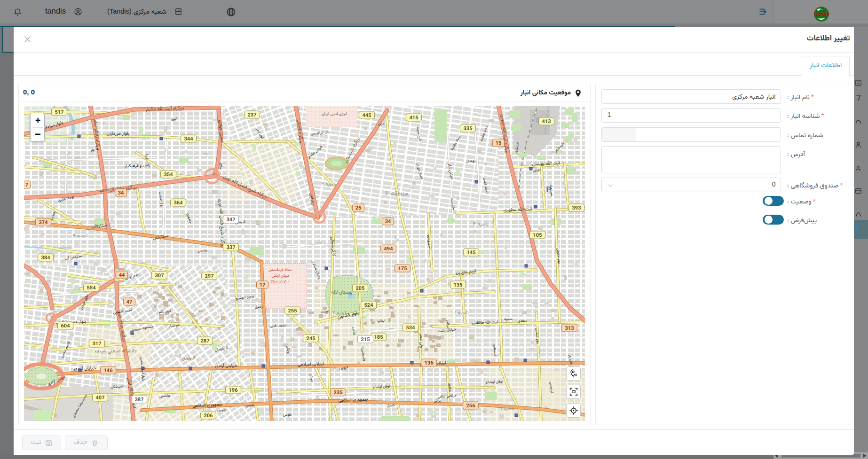 The height and width of the screenshot is (459, 868). I want to click on svg-text: بهشتی, so click(471, 161).